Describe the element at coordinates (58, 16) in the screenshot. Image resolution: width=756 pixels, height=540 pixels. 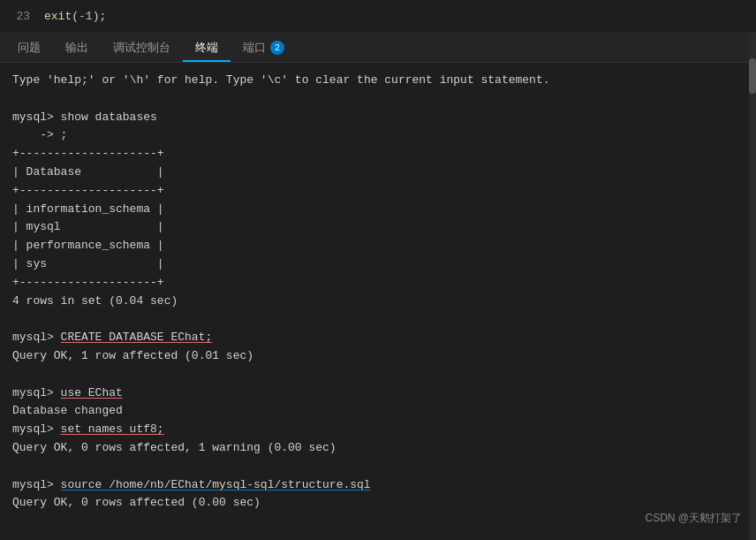
I see `code-function: exit` at that location.